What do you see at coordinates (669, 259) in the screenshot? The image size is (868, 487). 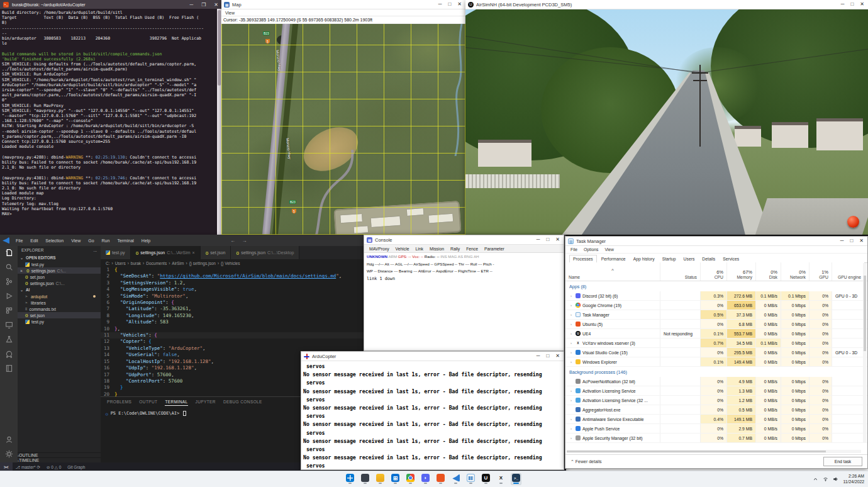 I see `tm-tab-startup: Startup` at bounding box center [669, 259].